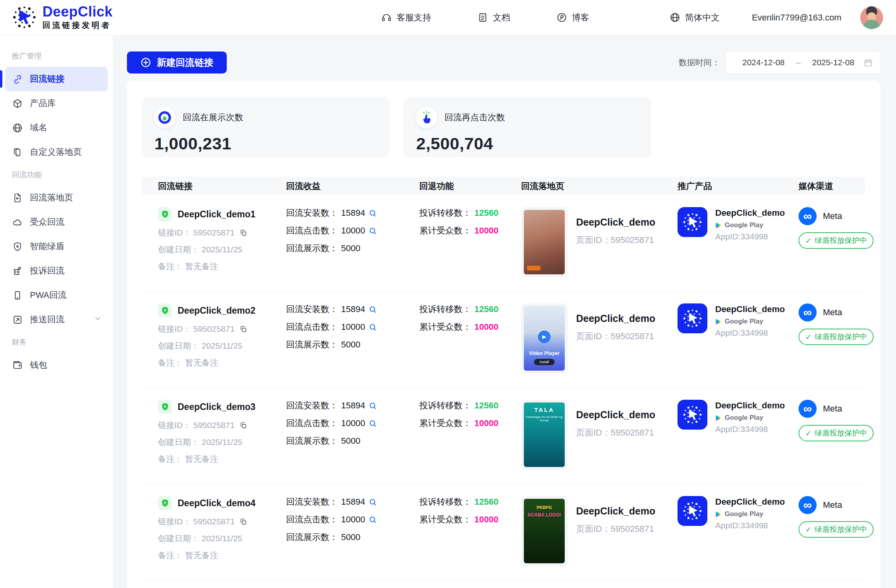 The width and height of the screenshot is (896, 588). I want to click on table-row: DeepClick_demo1 链接ID：595025871 创建日期：2025…, so click(504, 244).